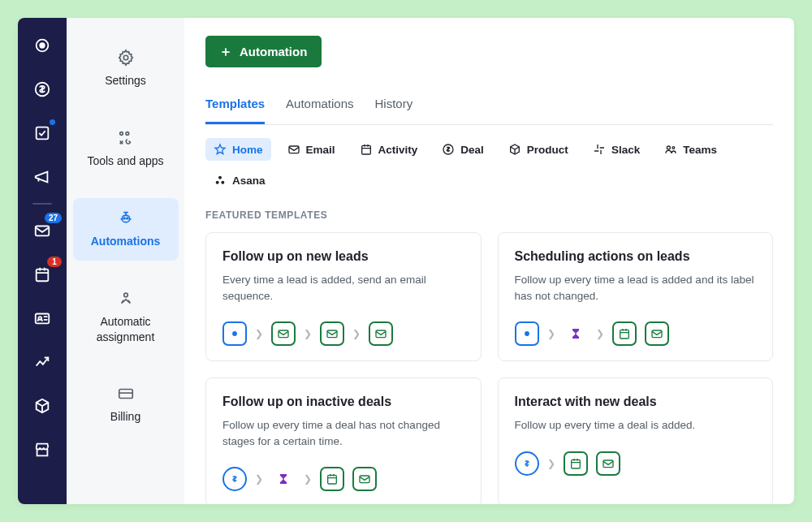 The height and width of the screenshot is (522, 812). Describe the element at coordinates (240, 180) in the screenshot. I see `filter-asana: Asana` at that location.